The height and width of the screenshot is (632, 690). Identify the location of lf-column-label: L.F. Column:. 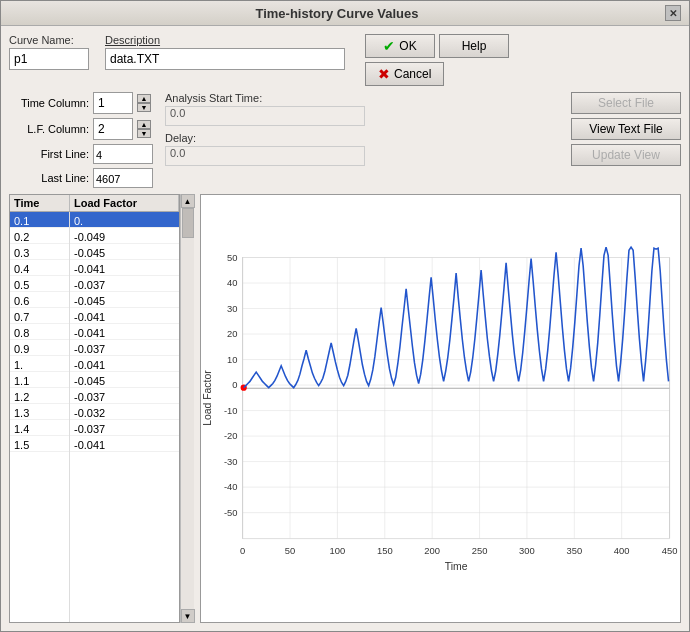
(49, 129).